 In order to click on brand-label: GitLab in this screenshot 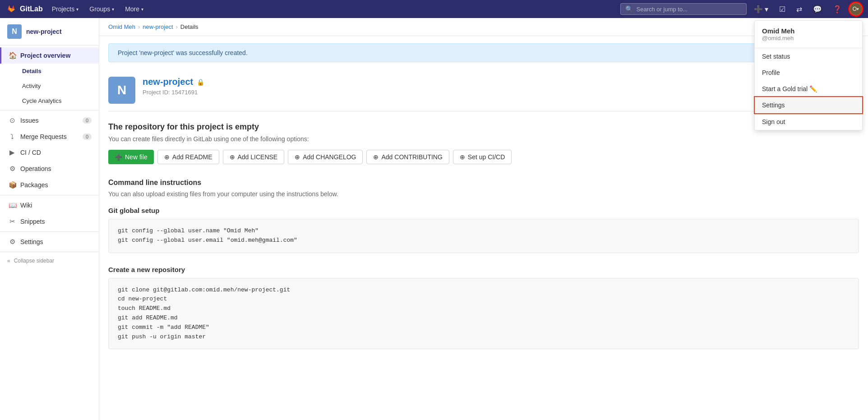, I will do `click(32, 9)`.